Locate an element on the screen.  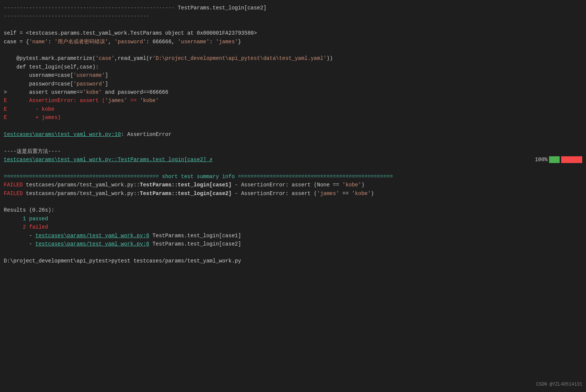
code-line-3: username=case['username'] is located at coordinates (293, 75).